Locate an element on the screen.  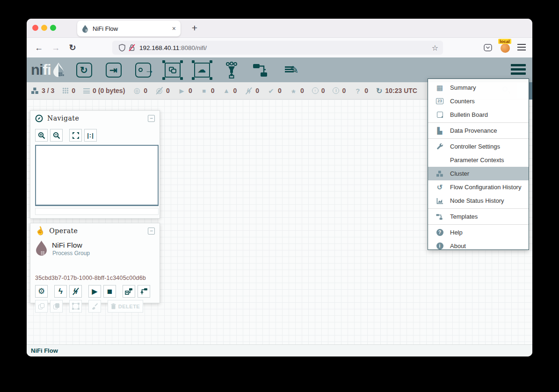
global-menu-button is located at coordinates (518, 69).